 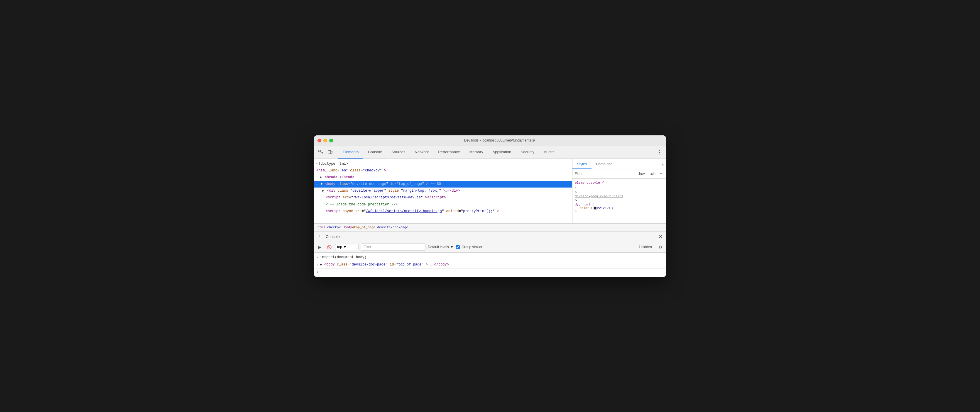 I want to click on body-line-selected: … ▼ <body class="devsite-doc-page" id="t…, so click(x=443, y=184).